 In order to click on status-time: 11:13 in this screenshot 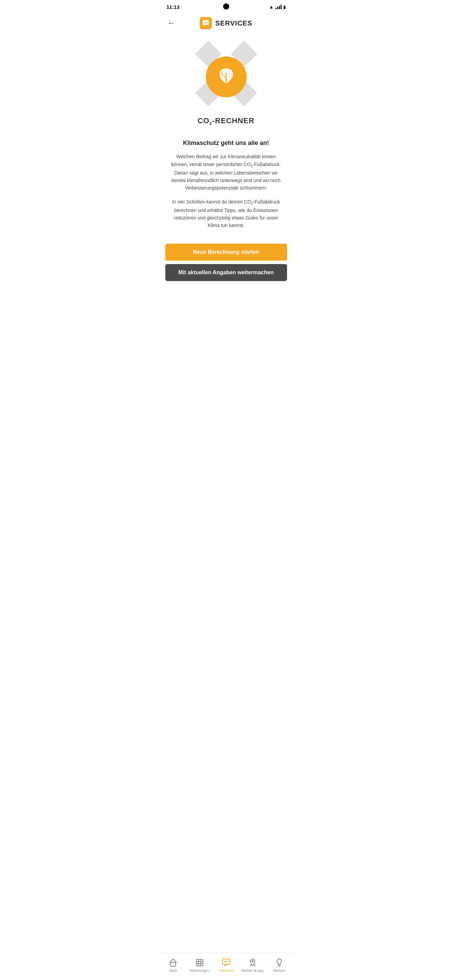, I will do `click(173, 7)`.